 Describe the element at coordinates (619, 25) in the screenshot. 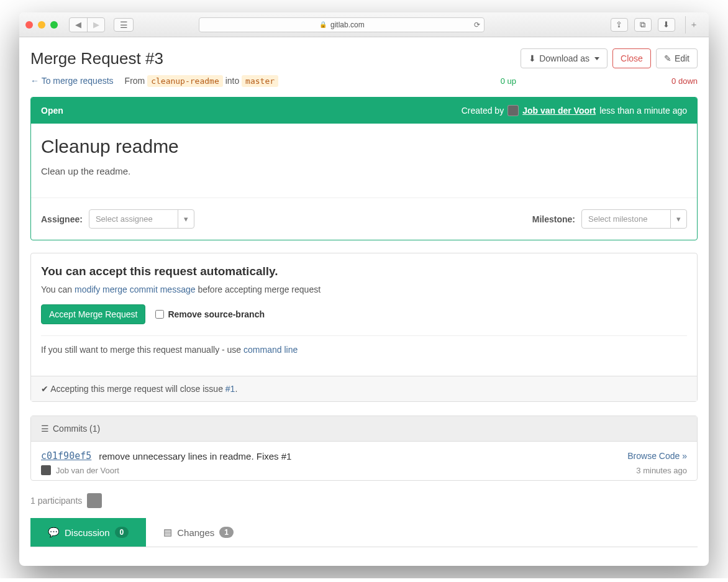

I see `share-button: ⇪` at that location.